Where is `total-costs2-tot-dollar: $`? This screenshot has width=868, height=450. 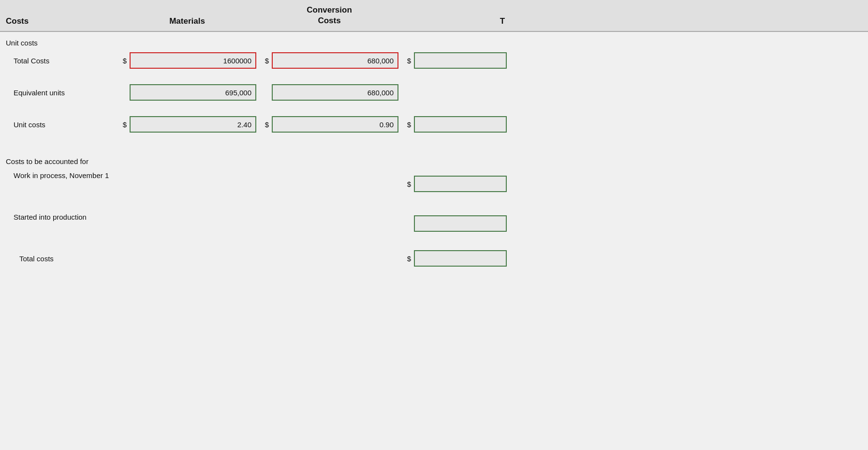
total-costs2-tot-dollar: $ is located at coordinates (406, 258).